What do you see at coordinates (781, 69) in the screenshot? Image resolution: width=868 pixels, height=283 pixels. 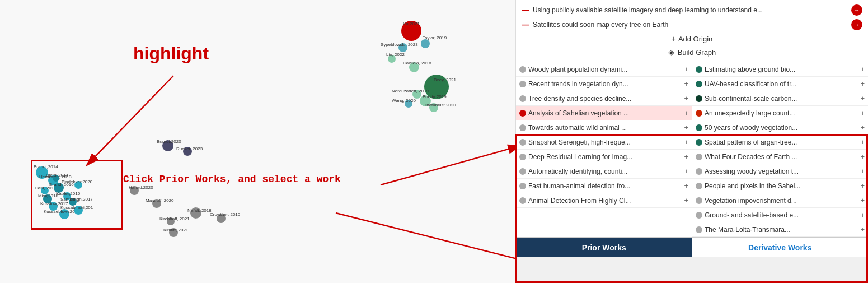 I see `paper-title: Estimating above ground bio...` at bounding box center [781, 69].